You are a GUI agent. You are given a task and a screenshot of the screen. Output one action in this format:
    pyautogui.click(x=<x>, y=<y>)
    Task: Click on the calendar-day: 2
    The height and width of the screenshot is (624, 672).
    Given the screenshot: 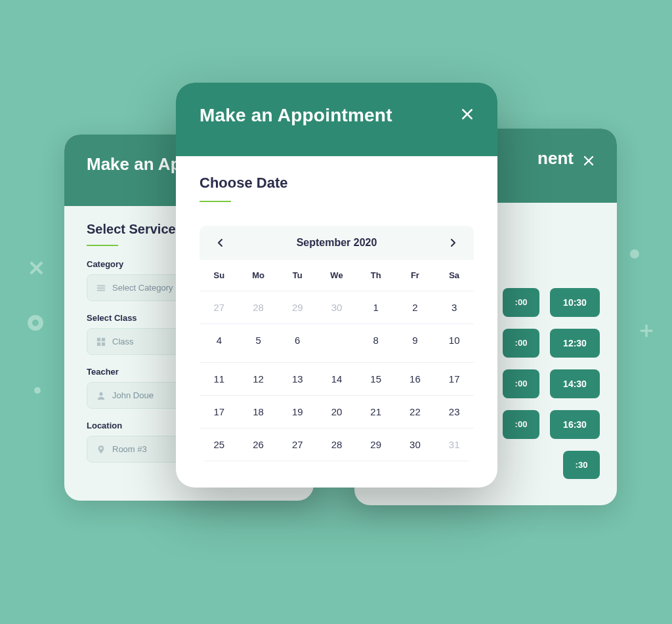 What is the action you would take?
    pyautogui.click(x=415, y=307)
    